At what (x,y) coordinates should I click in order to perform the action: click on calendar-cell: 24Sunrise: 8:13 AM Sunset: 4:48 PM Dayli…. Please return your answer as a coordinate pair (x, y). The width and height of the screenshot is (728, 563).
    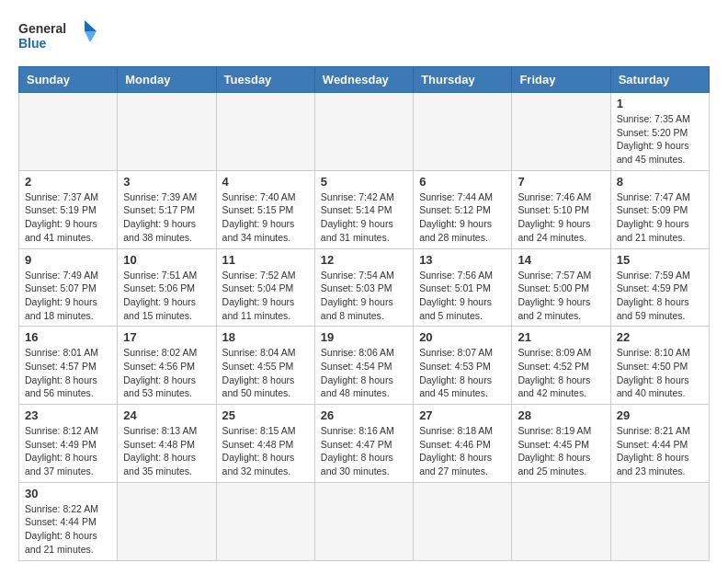
    Looking at the image, I should click on (167, 443).